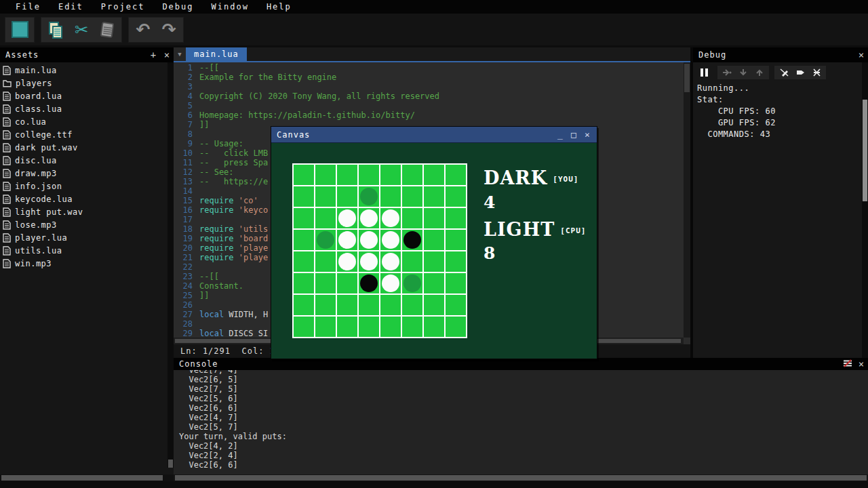 The image size is (868, 488). Describe the element at coordinates (83, 186) in the screenshot. I see `asset-item-info-json: info.json` at that location.